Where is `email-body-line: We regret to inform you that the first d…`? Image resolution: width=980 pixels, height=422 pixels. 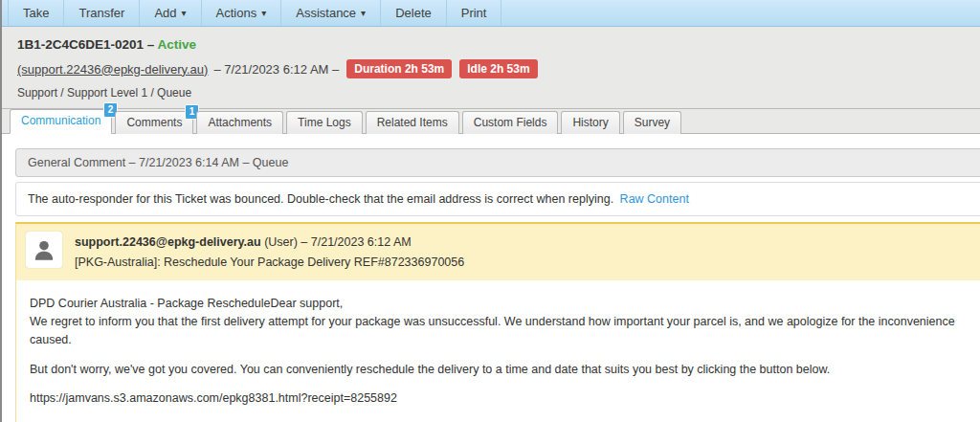
email-body-line: We regret to inform you that the first d… is located at coordinates (501, 331).